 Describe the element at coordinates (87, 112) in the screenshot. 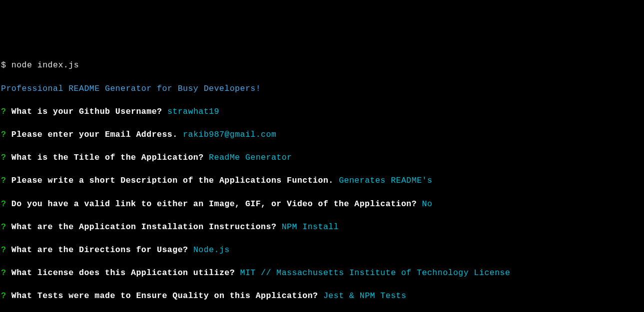

I see `question-text: What is your Github Username?` at that location.